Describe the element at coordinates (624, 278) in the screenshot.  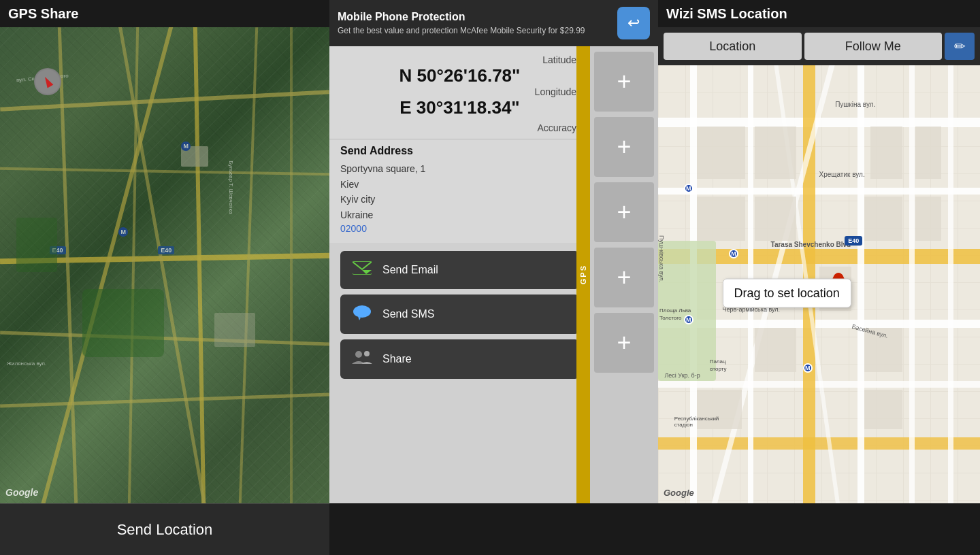
I see `plus-button-4: +` at that location.